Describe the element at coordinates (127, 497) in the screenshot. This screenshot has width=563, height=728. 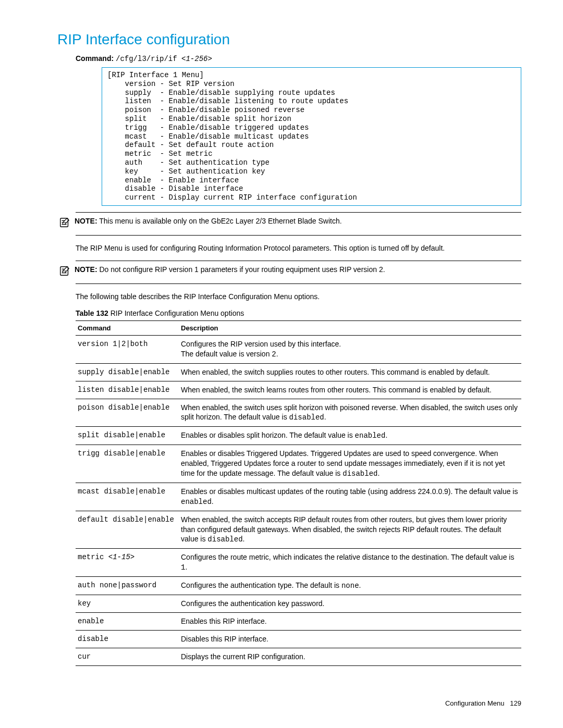
I see `cell-command: mcast disable|enable` at that location.